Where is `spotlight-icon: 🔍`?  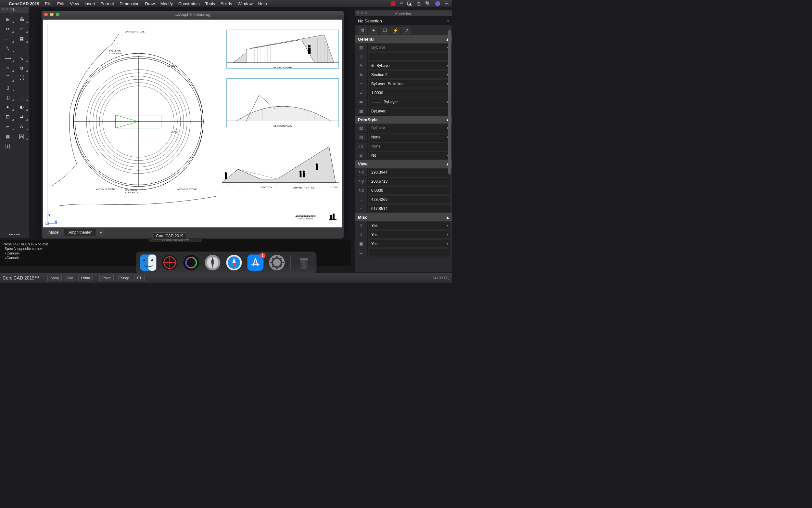 spotlight-icon: 🔍 is located at coordinates (428, 3).